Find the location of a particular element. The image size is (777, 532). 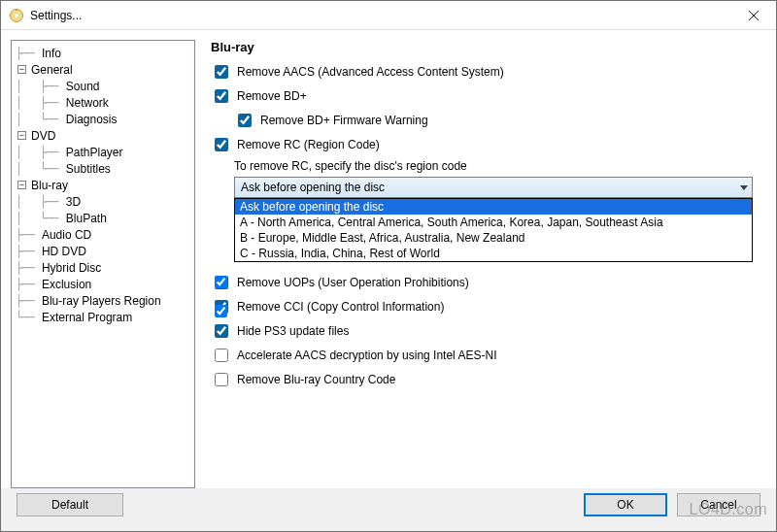

chevron-down-icon is located at coordinates (744, 187).